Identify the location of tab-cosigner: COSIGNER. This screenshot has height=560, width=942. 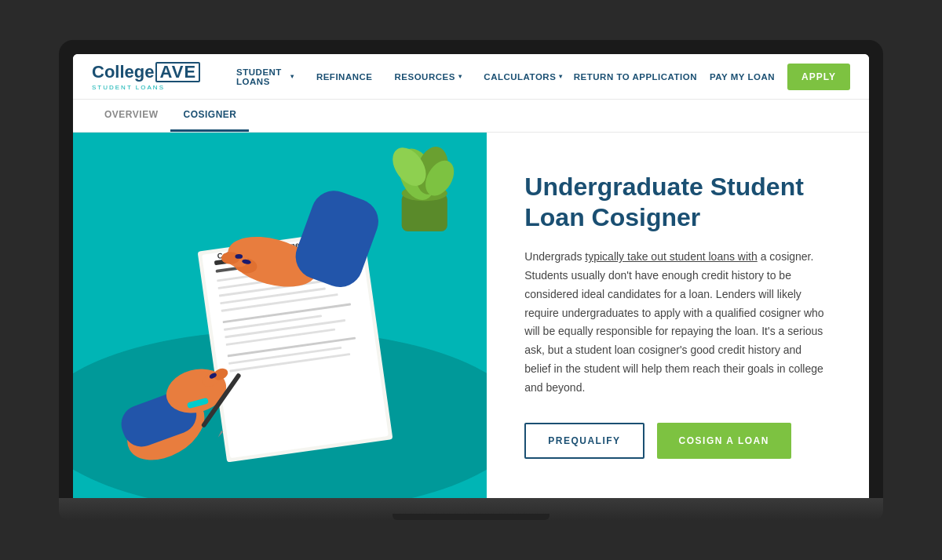
(210, 116).